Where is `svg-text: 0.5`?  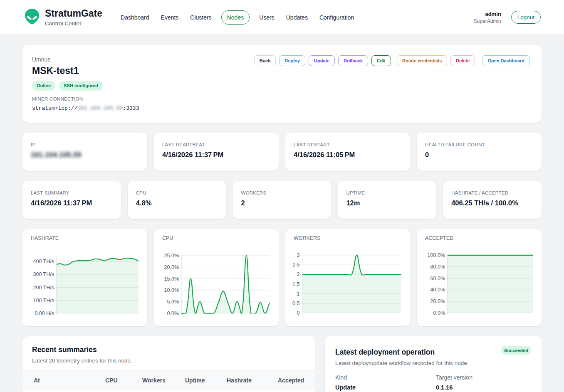 svg-text: 0.5 is located at coordinates (296, 303).